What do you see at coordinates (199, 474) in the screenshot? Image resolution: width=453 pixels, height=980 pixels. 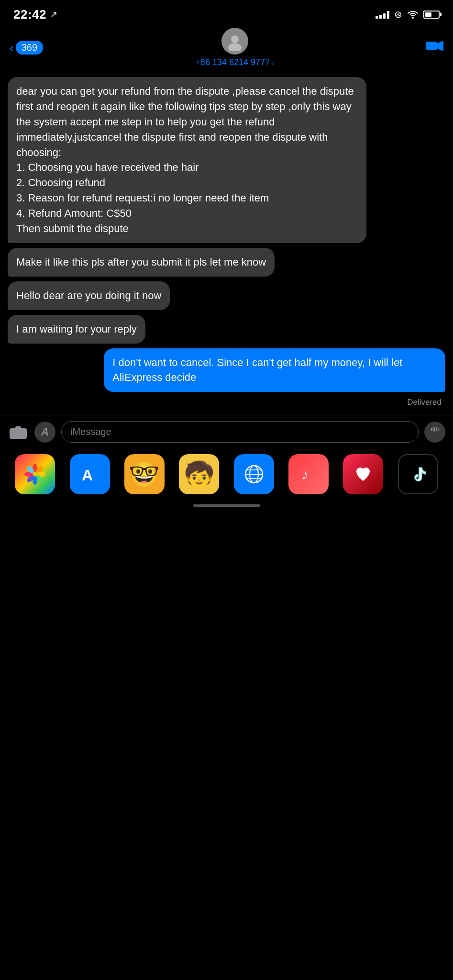 I see `dock-memoji2-icon: 🧒` at bounding box center [199, 474].